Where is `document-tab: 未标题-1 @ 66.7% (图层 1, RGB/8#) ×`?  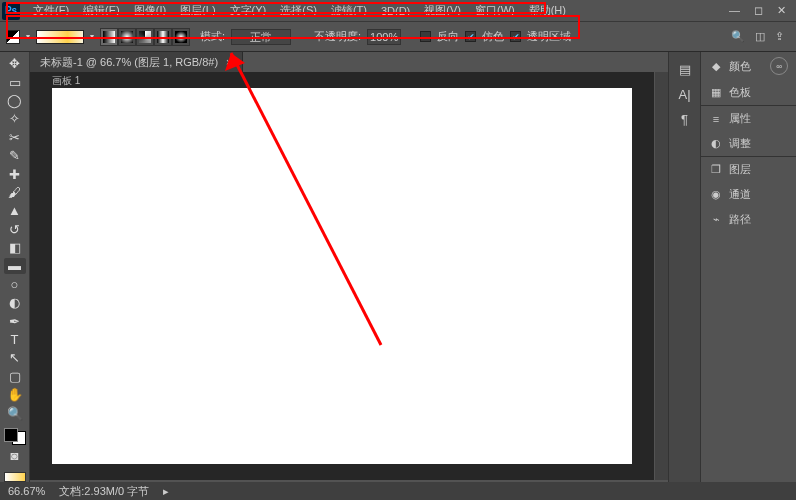 document-tab: 未标题-1 @ 66.7% (图层 1, RGB/8#) × is located at coordinates (136, 62).